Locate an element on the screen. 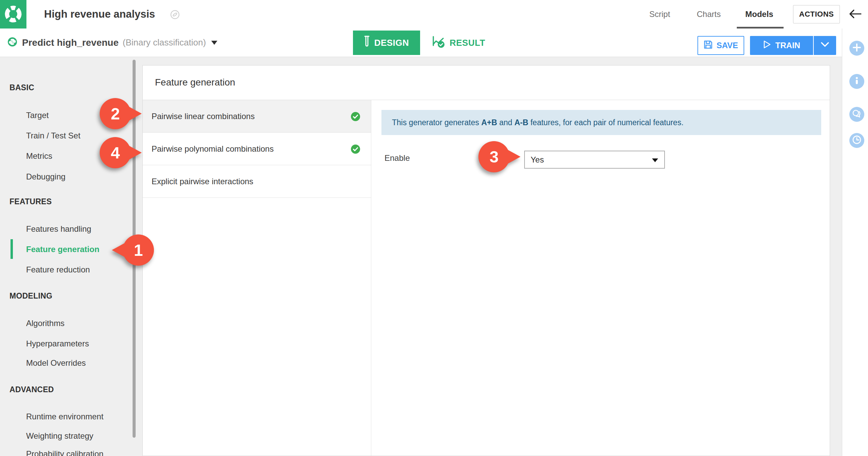  chevron-down-icon is located at coordinates (825, 45).